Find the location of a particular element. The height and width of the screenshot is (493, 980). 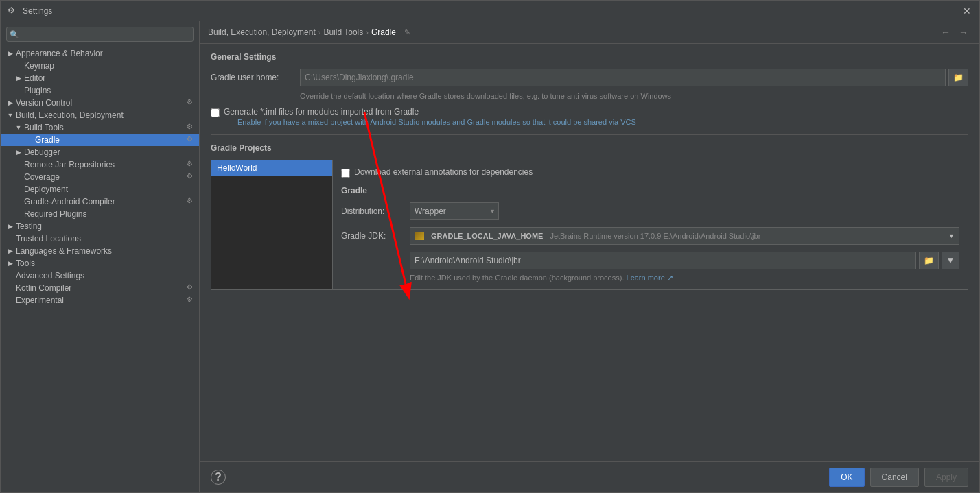

gradle-user-home-browse-button: 📁 is located at coordinates (958, 77).